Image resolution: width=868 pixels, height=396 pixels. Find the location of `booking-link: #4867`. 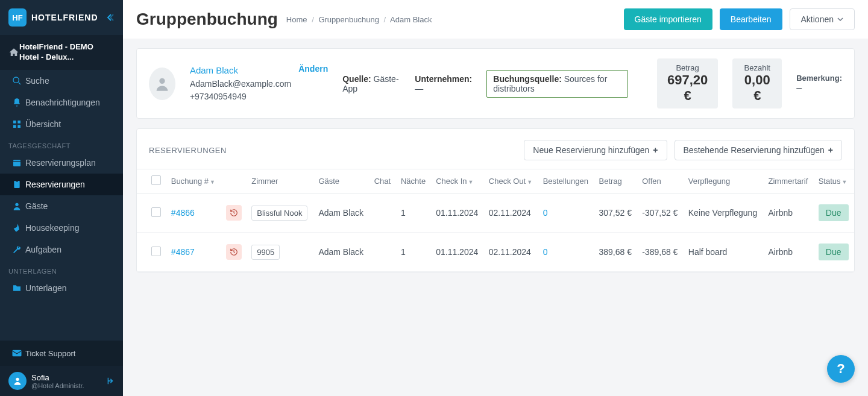

booking-link: #4867 is located at coordinates (183, 252).